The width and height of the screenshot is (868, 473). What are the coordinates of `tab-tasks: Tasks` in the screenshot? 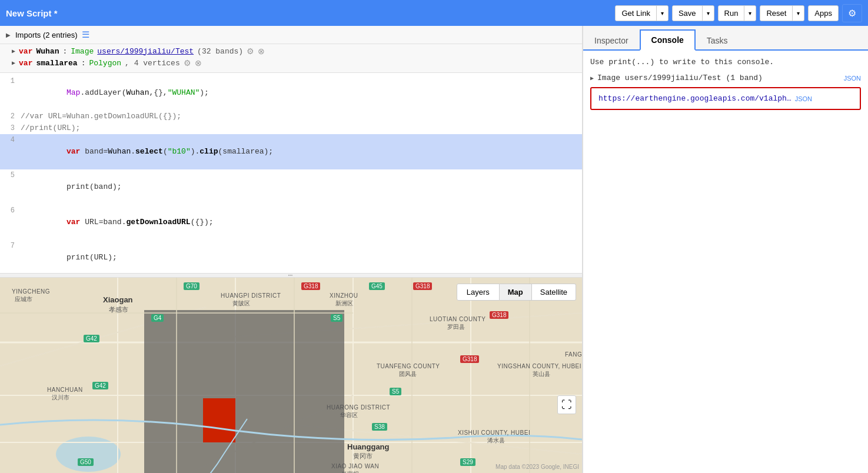 It's located at (717, 41).